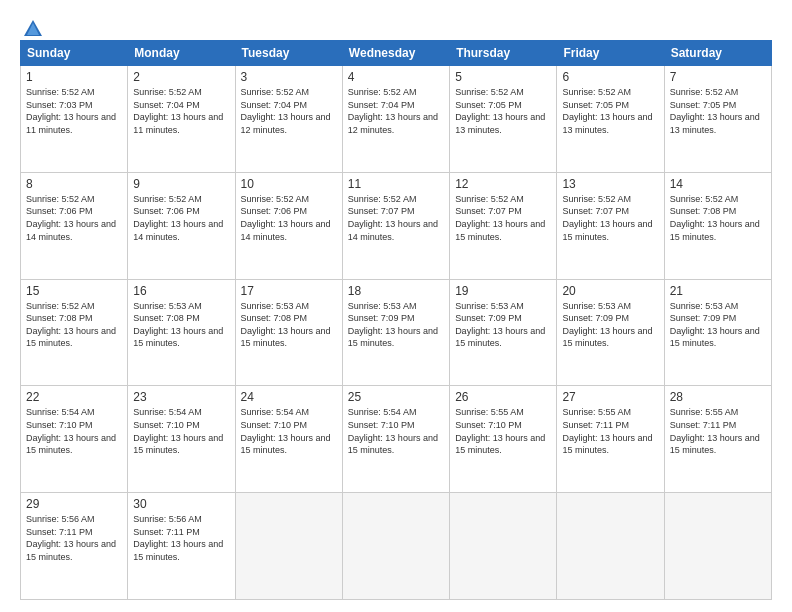  I want to click on logo-icon, so click(33, 29).